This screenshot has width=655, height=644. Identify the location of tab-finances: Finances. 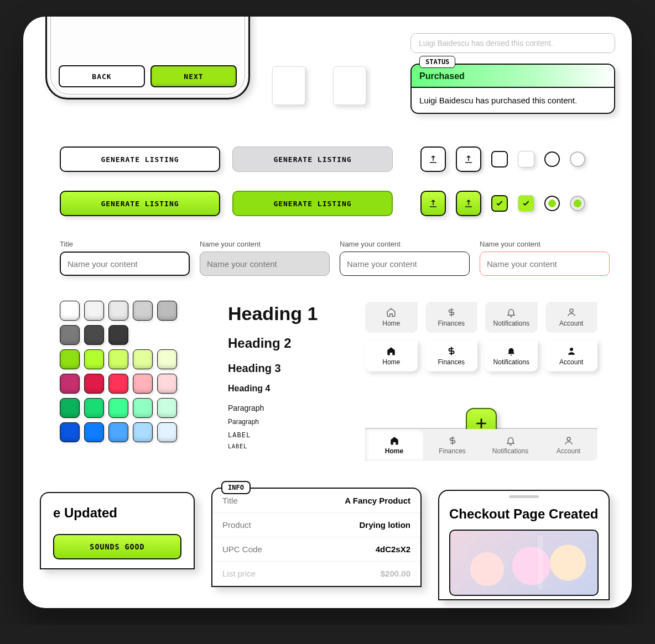
(451, 317).